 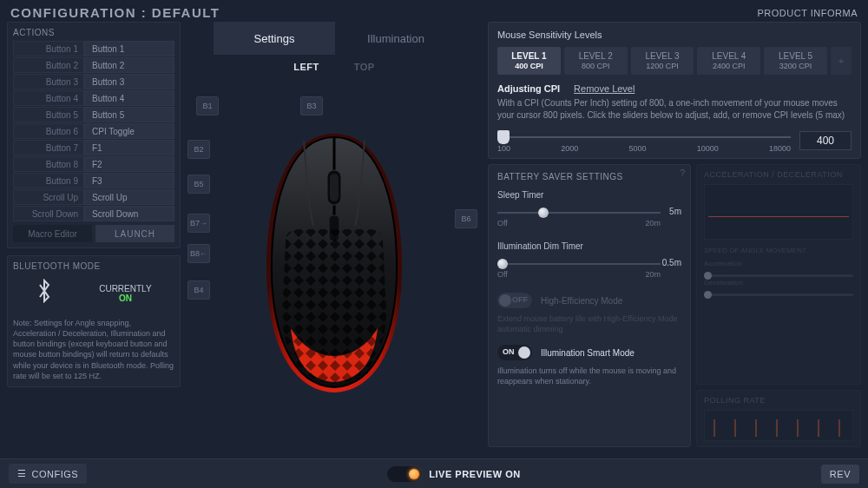 I want to click on bluetooth-note: Note: Settings for Angle snapping, Accel…, so click(x=94, y=349).